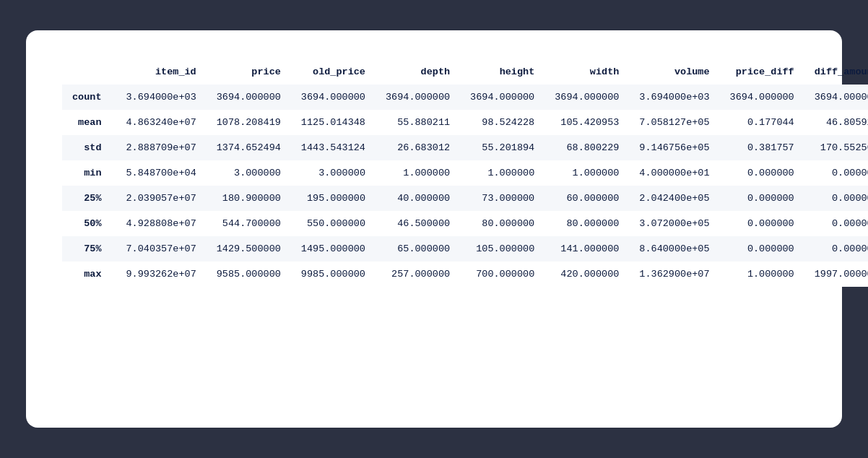 The width and height of the screenshot is (868, 458). Describe the element at coordinates (162, 224) in the screenshot. I see `cell-item_id: 4.928808e+07` at that location.